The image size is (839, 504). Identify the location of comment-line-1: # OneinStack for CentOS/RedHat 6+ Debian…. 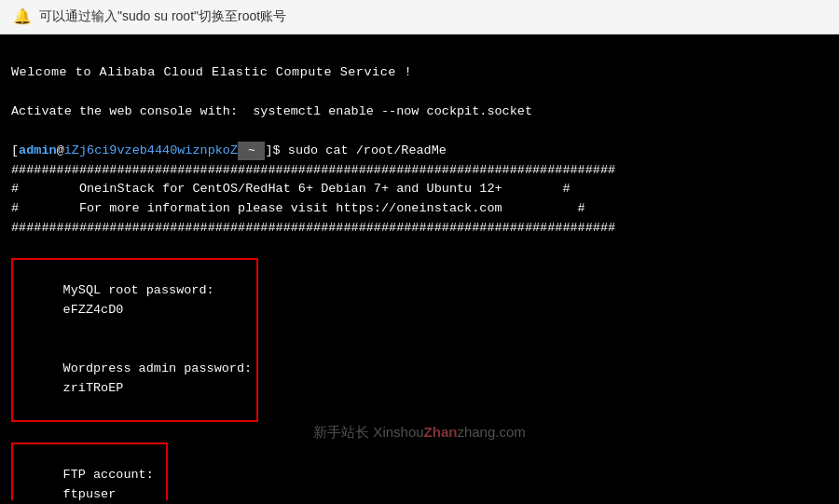
(420, 190).